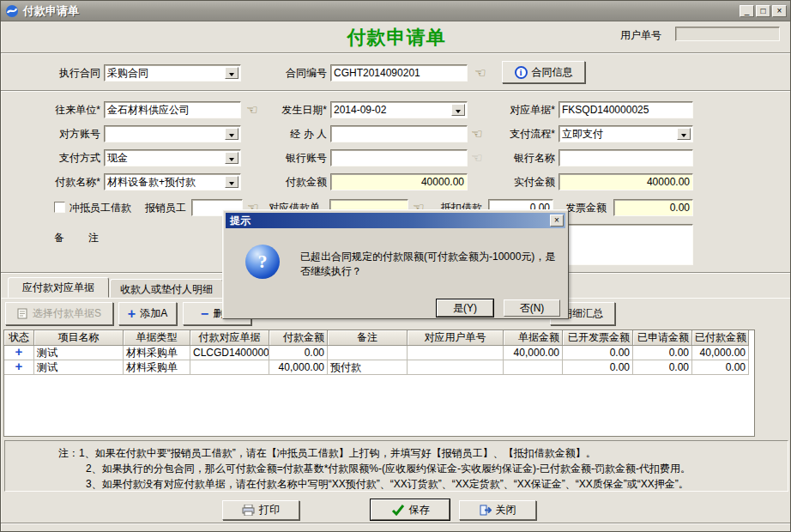  I want to click on dialog-yes-button: 是(Y), so click(465, 308).